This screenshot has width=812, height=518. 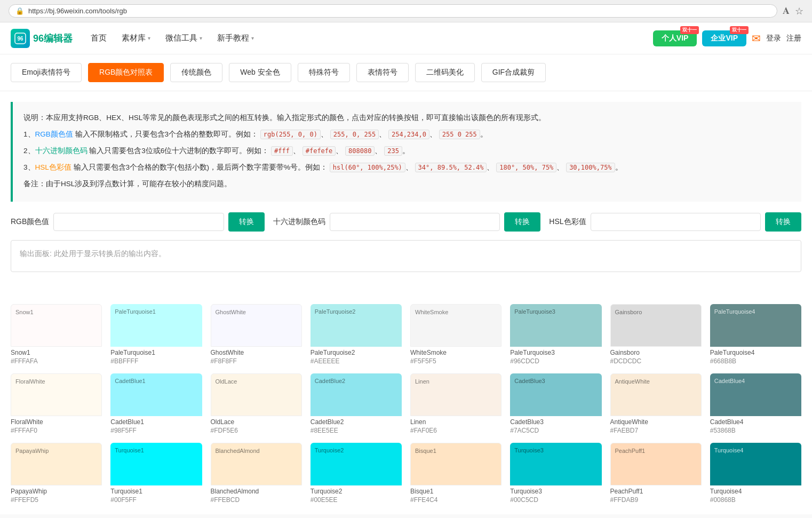 I want to click on color-swatch-12: Linen, so click(x=456, y=395).